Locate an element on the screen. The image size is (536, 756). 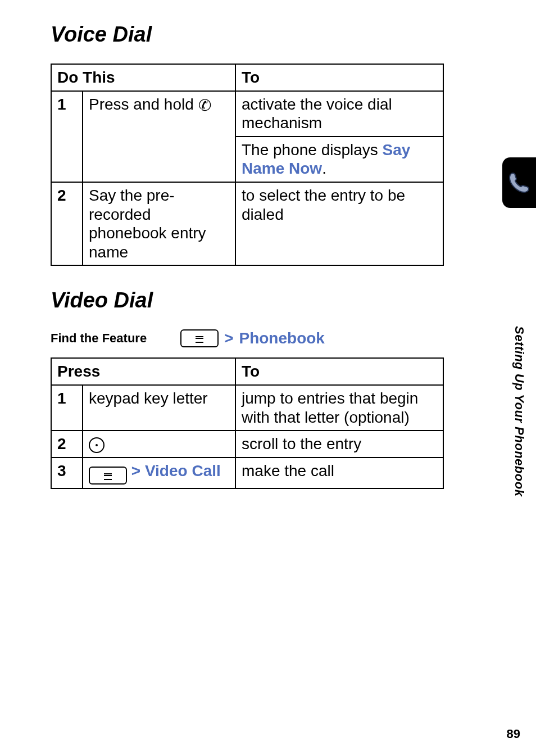
row-action is located at coordinates (159, 444).